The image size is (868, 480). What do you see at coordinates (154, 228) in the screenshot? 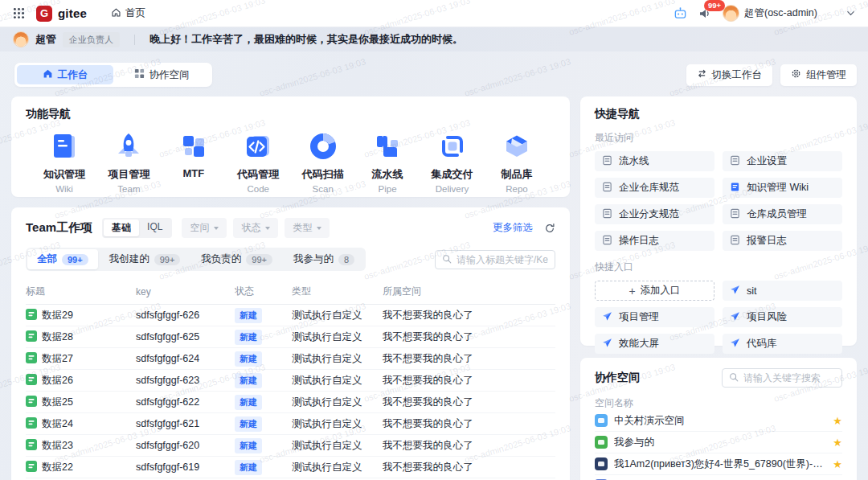
I see `mode-iql-toggle: IQL` at bounding box center [154, 228].